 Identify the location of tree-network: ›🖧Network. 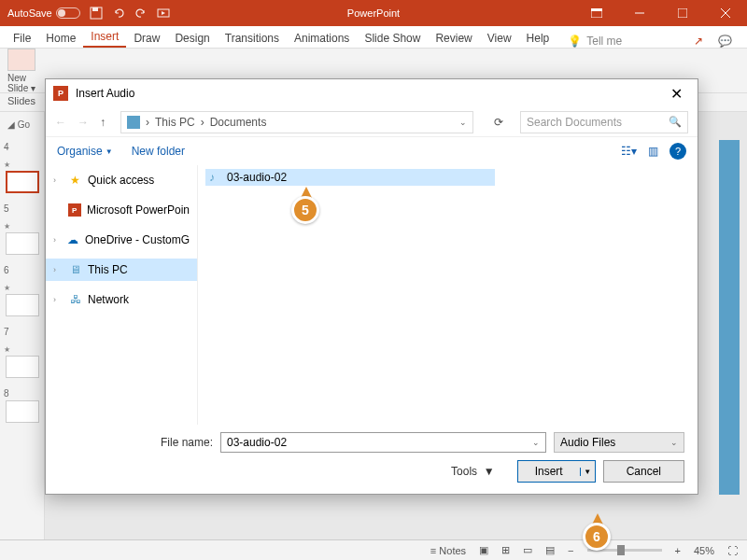
(121, 300).